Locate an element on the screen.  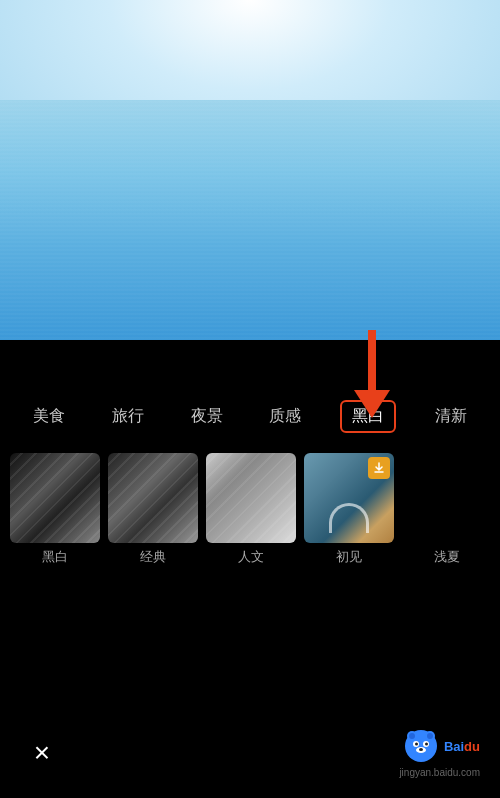
preset-label-renwen: 人文 is located at coordinates (251, 557).